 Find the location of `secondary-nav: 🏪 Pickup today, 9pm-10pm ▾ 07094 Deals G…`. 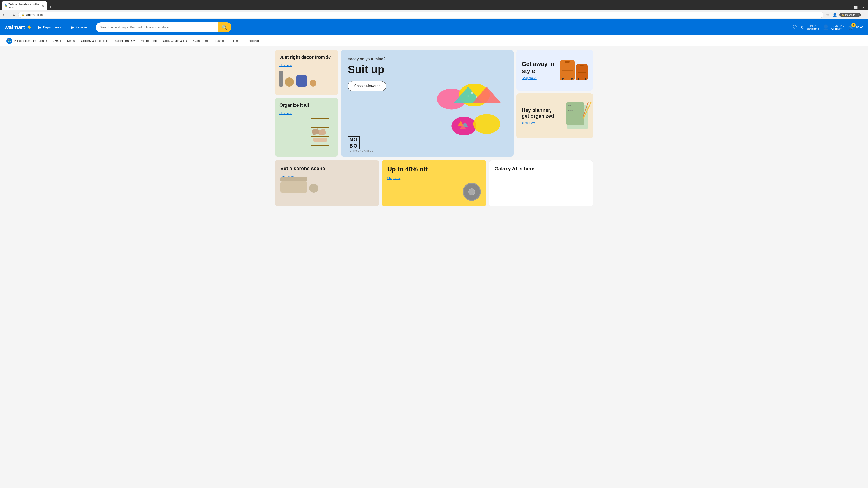

secondary-nav: 🏪 Pickup today, 9pm-10pm ▾ 07094 Deals G… is located at coordinates (434, 41).